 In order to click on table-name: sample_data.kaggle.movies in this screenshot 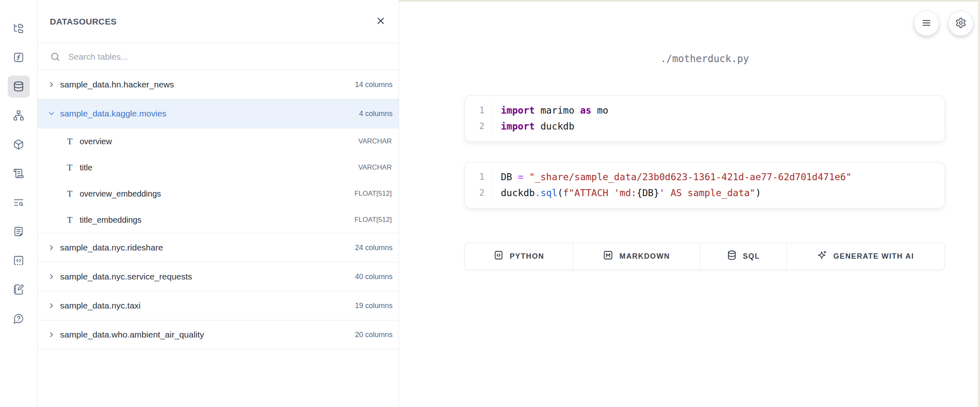, I will do `click(113, 114)`.